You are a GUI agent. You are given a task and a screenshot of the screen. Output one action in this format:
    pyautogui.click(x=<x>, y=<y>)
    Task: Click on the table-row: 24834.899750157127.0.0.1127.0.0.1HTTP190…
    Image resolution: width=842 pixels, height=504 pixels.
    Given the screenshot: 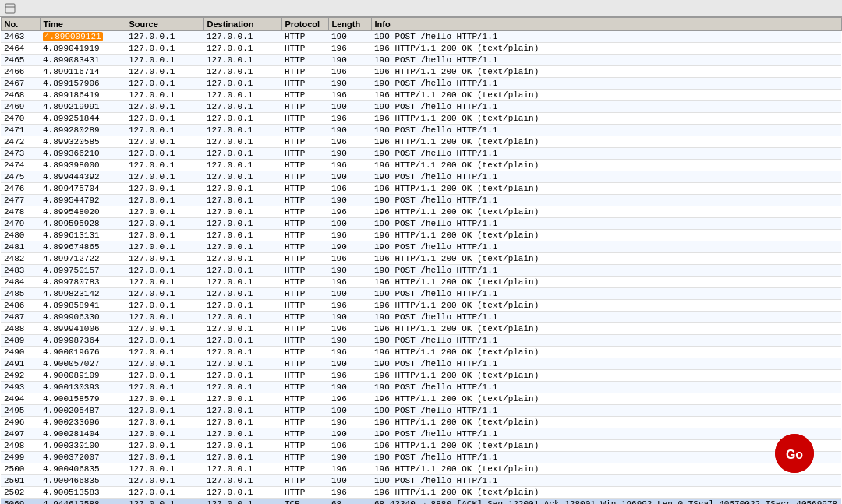 What is the action you would take?
    pyautogui.click(x=421, y=271)
    